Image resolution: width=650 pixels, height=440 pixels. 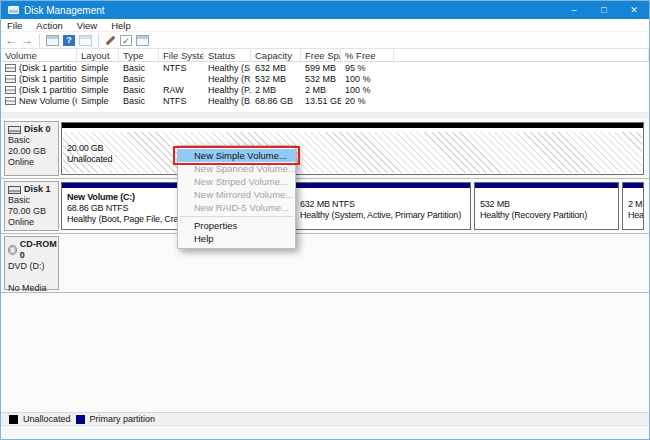 I want to click on disk-0-label: Disk 0 Basic 20.00 GB Online, so click(x=32, y=148).